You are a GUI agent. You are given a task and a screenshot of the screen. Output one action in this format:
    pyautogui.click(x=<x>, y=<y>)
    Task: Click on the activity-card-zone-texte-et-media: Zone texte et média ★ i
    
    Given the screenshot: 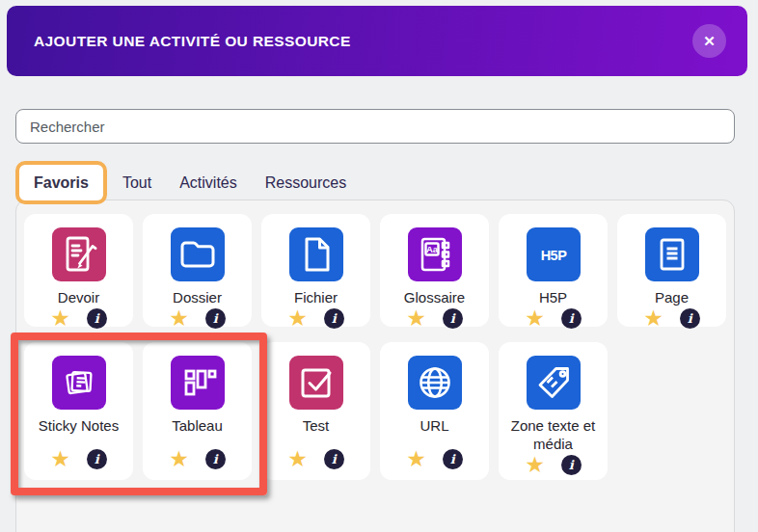 What is the action you would take?
    pyautogui.click(x=554, y=411)
    